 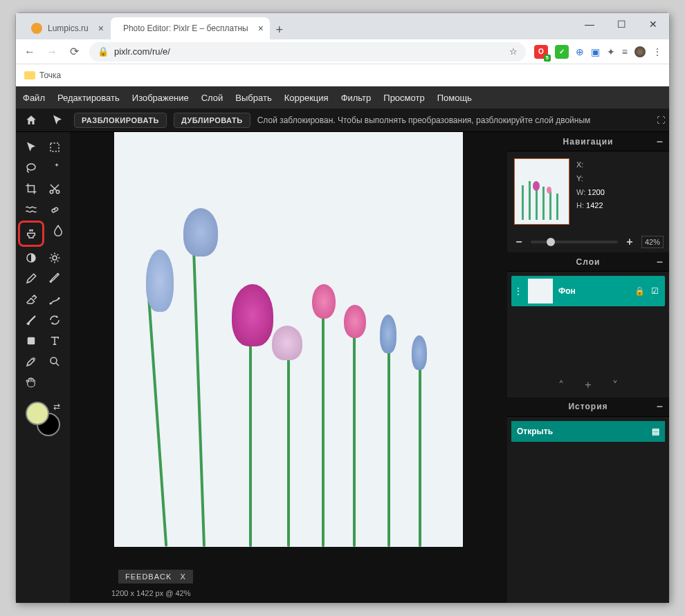 I want to click on lasso-tool, so click(x=31, y=168).